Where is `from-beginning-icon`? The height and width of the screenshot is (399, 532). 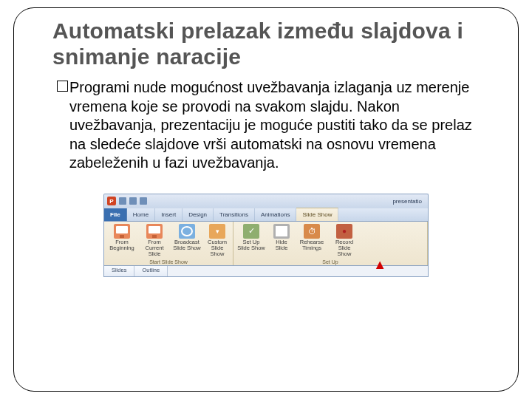
from-beginning-icon is located at coordinates (122, 231).